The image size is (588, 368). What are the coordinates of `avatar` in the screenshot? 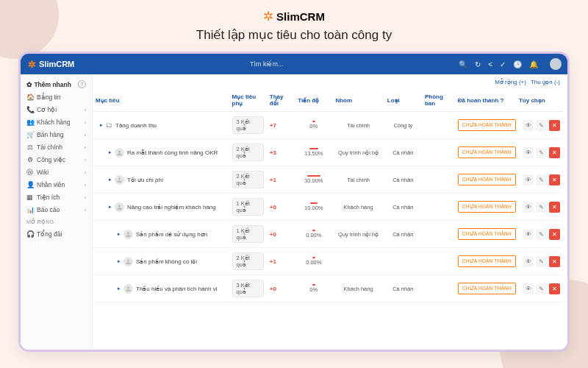 It's located at (556, 64).